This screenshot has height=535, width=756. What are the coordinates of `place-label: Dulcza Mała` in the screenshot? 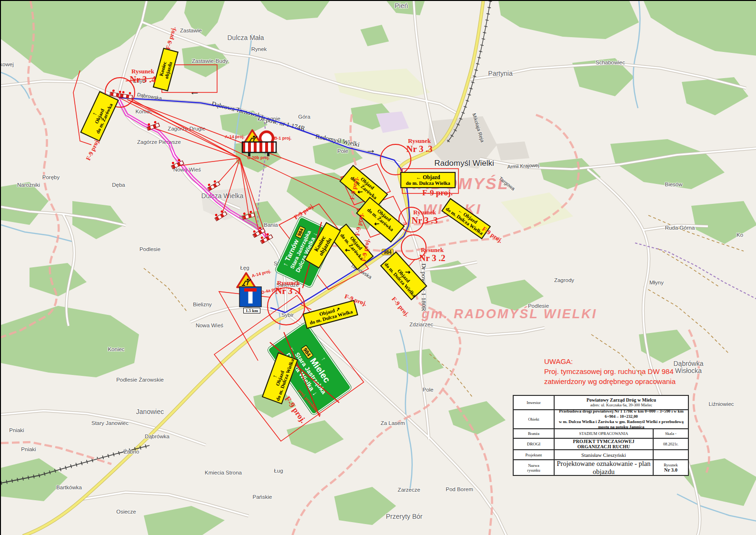 It's located at (246, 38).